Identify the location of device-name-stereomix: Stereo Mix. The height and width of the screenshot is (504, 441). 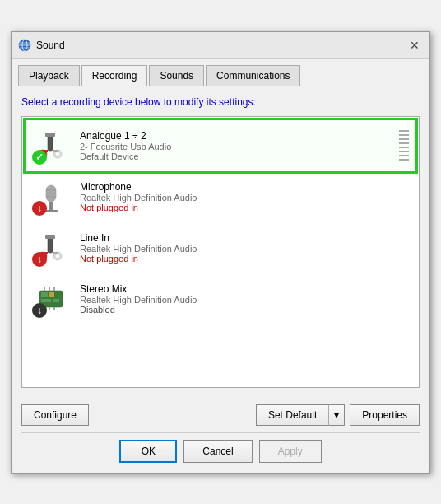
(245, 289).